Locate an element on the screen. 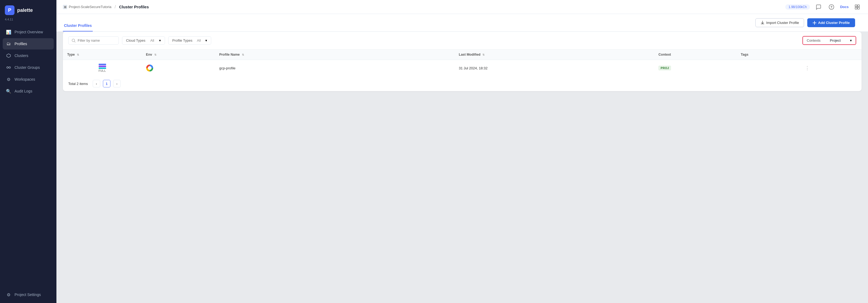 Image resolution: width=868 pixels, height=303 pixels. audit-logs-icon: 🔍 is located at coordinates (9, 91).